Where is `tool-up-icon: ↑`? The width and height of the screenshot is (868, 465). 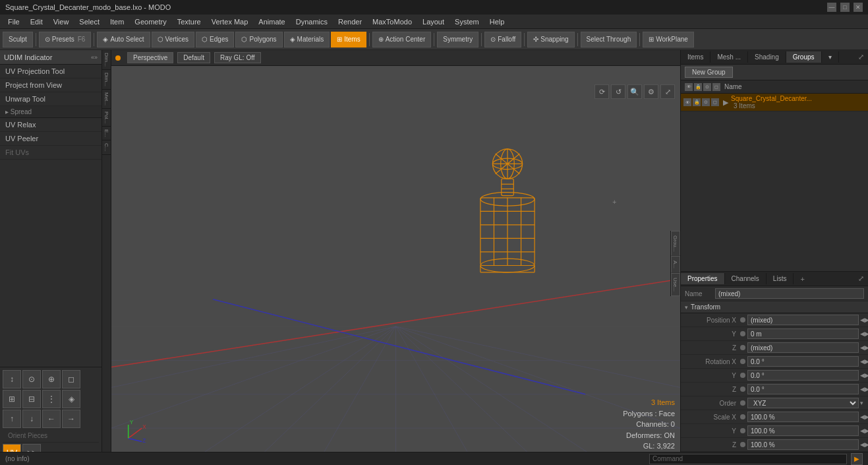 tool-up-icon: ↑ is located at coordinates (12, 419).